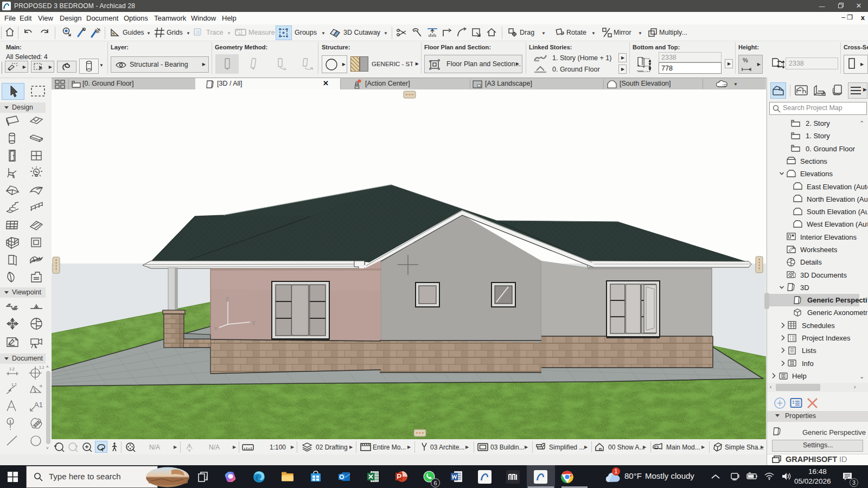 The image size is (868, 488). I want to click on svg-text: α, so click(41, 386).